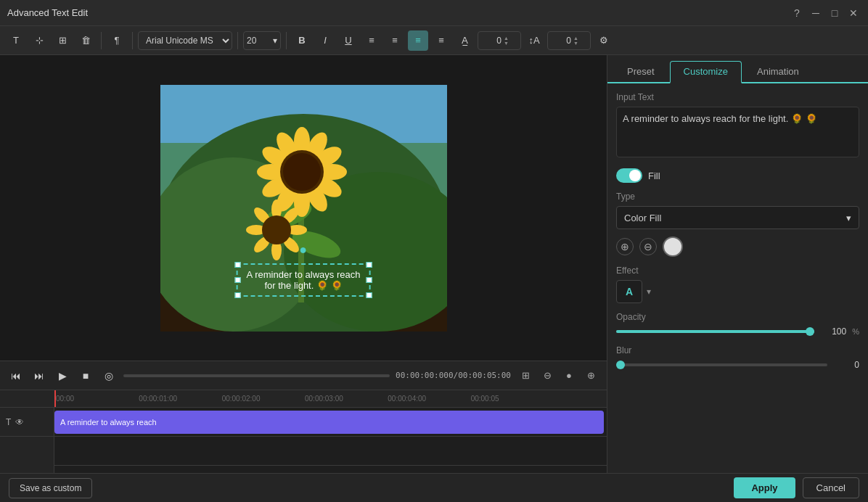  Describe the element at coordinates (831, 487) in the screenshot. I see `cancel-button: Cancel` at that location.